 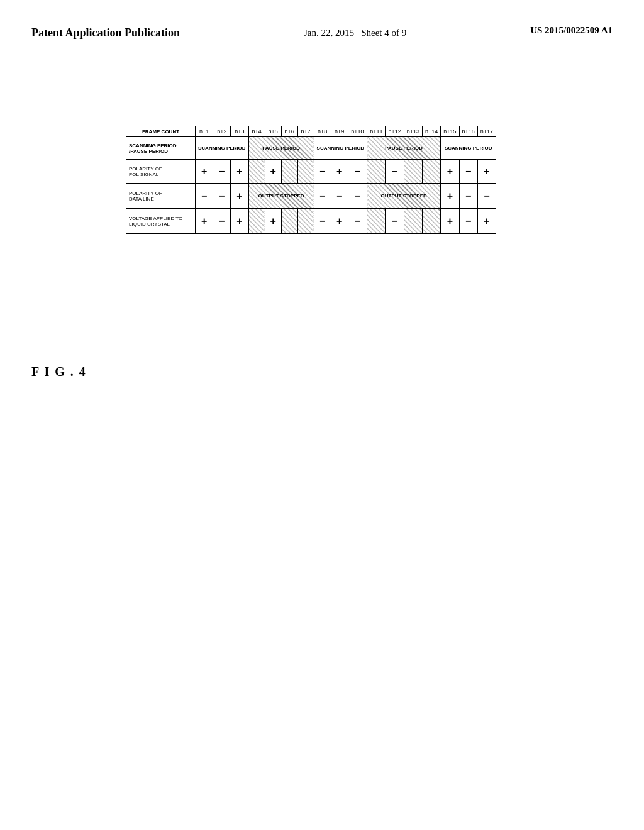 What do you see at coordinates (311, 172) in the screenshot?
I see `pol-signal-row: POLARITY OFPOL SIGNAL + − + + − +` at bounding box center [311, 172].